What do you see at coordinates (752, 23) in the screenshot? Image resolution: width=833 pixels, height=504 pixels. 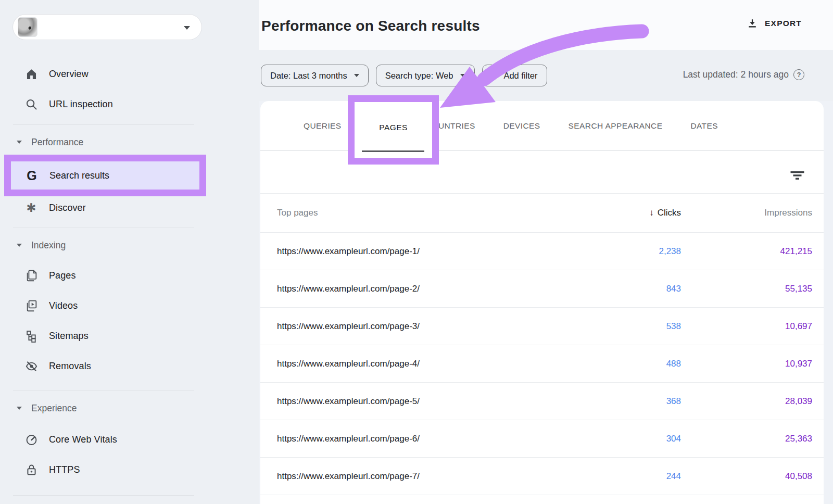 I see `download-icon` at bounding box center [752, 23].